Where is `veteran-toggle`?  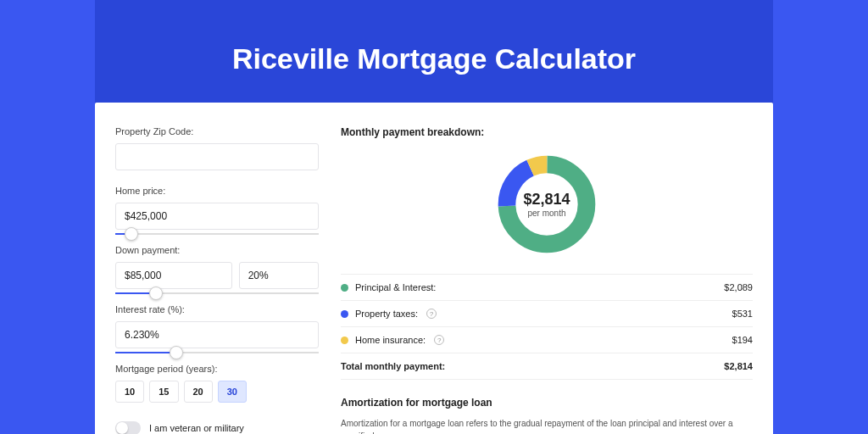 veteran-toggle is located at coordinates (128, 427).